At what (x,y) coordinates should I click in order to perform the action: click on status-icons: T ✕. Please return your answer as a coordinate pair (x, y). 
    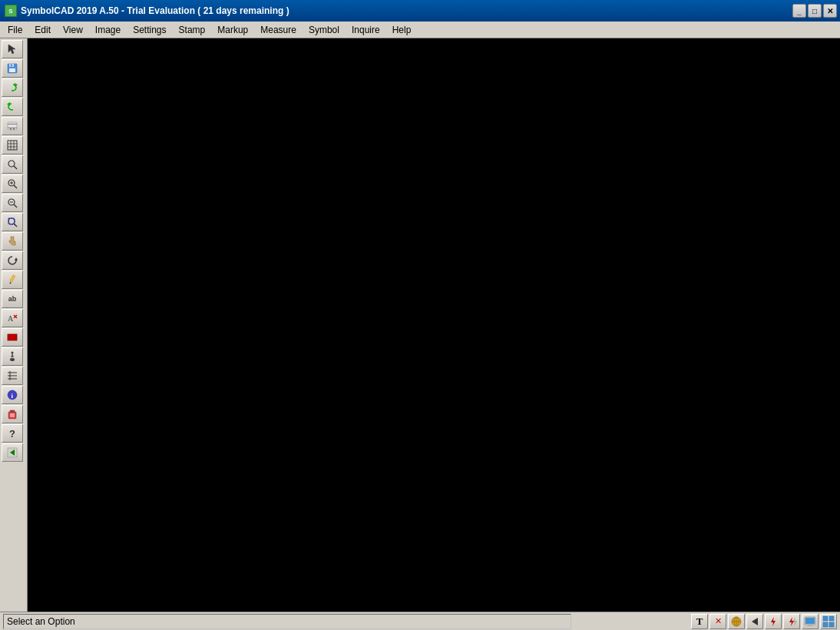
    Looking at the image, I should click on (764, 622).